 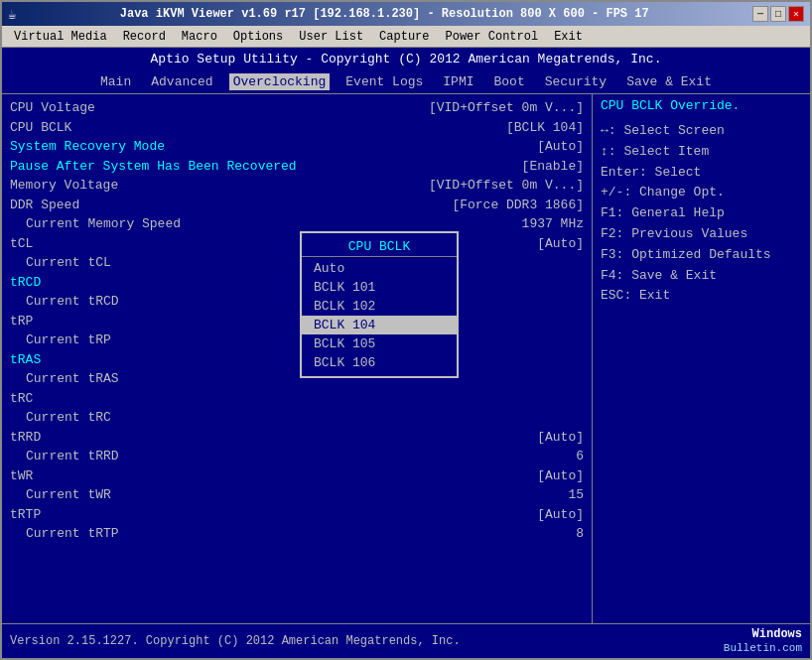 I want to click on bios-nav-event-logs: Event Logs, so click(x=384, y=81).